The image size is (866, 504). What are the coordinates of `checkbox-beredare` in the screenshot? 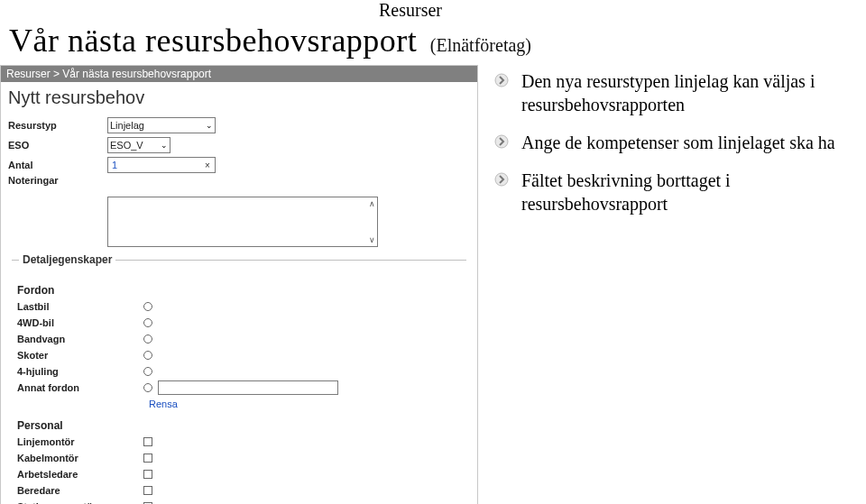 It's located at (148, 490).